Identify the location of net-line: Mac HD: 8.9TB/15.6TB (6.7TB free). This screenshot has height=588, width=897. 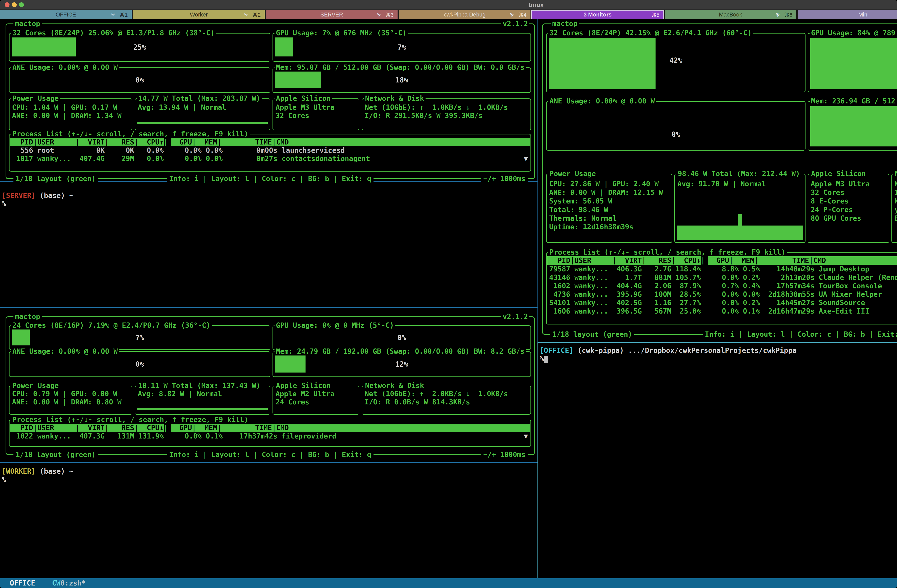
(895, 201).